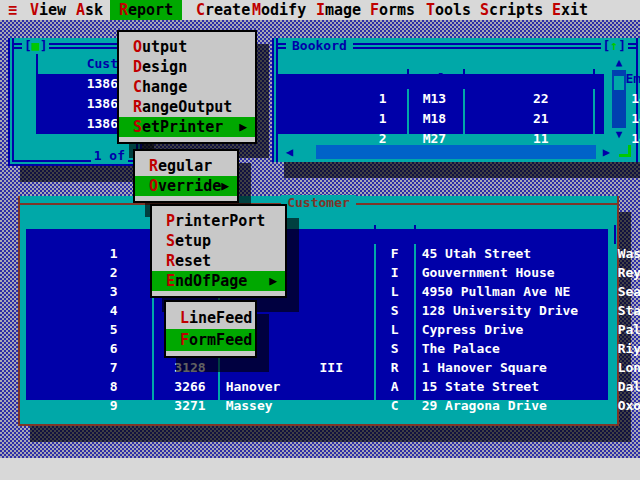  I want to click on menubar-item-create: Create, so click(223, 10).